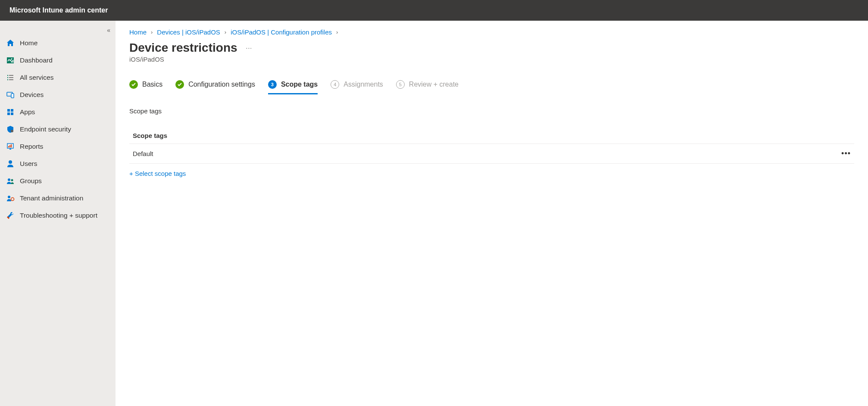 This screenshot has width=868, height=406. I want to click on sidebar-item-devices: Devices, so click(58, 95).